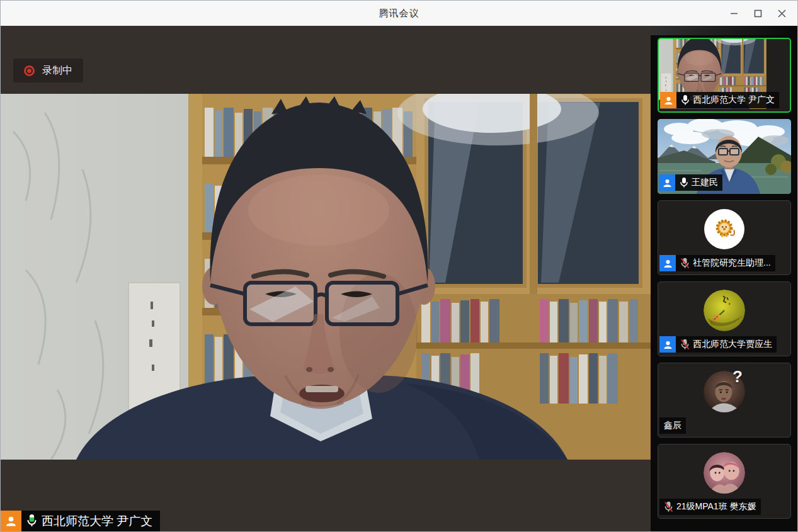 Image resolution: width=798 pixels, height=532 pixels. I want to click on participant-name: 西北师范大学 尹广文, so click(734, 100).